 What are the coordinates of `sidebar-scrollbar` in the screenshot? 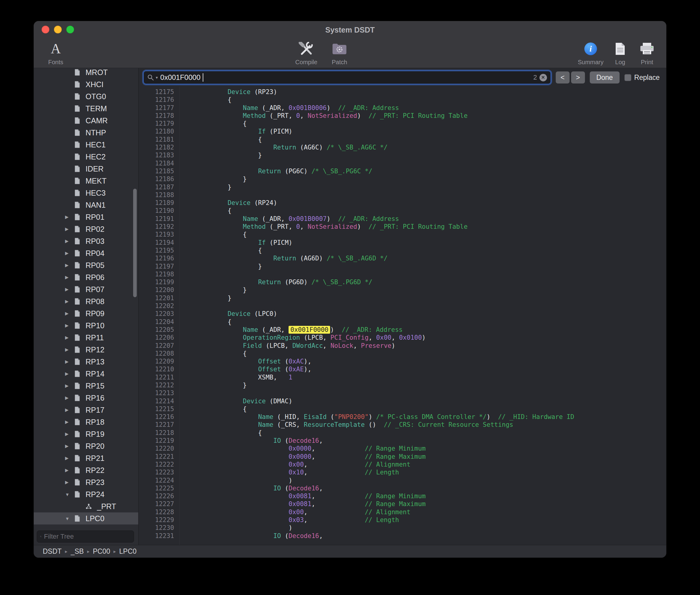 It's located at (135, 243).